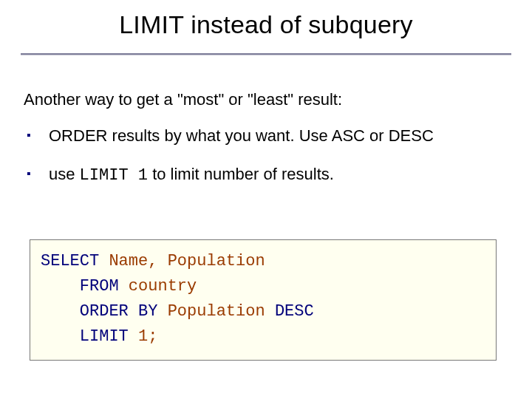 Image resolution: width=532 pixels, height=399 pixels. Describe the element at coordinates (241, 136) in the screenshot. I see `bullet-text: ORDER results by what you want. Use ASC …` at that location.